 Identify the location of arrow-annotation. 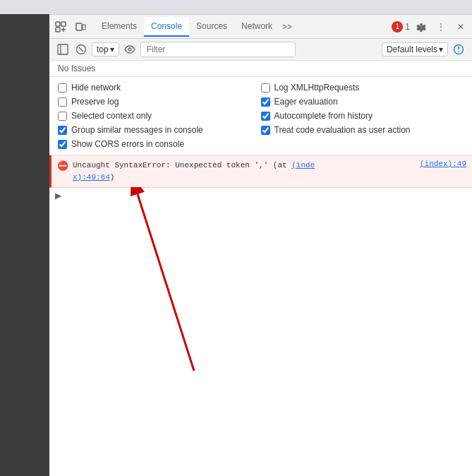
(173, 287).